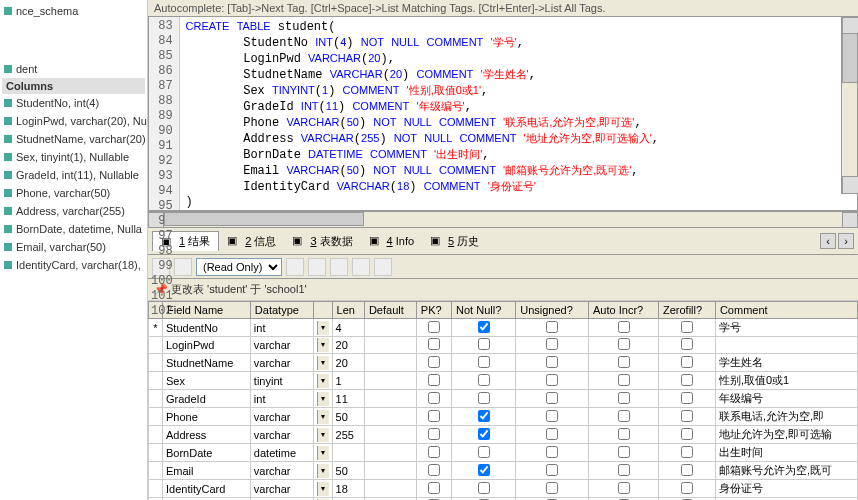  Describe the element at coordinates (74, 121) in the screenshot. I see `column-item: LoginPwd, varchar(20), Nu` at that location.